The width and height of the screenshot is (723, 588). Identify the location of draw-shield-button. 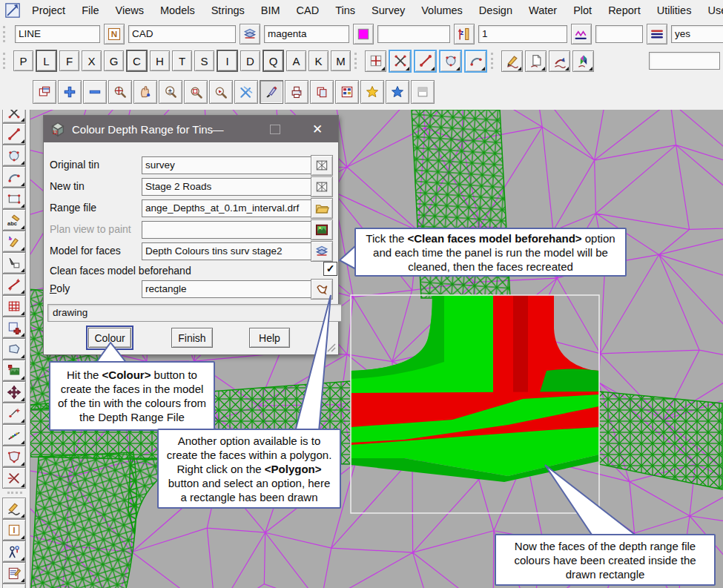
(14, 457).